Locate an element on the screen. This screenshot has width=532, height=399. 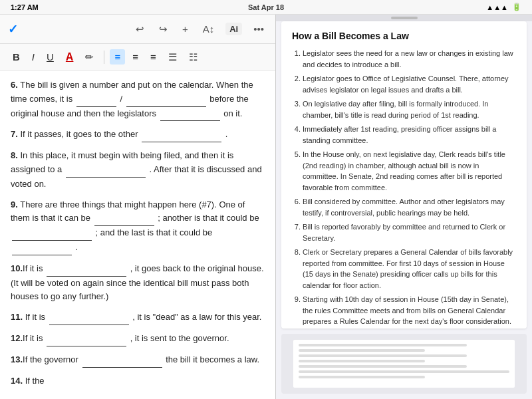
bill-step-item: Bill is reported favorably by committee … is located at coordinates (410, 233).